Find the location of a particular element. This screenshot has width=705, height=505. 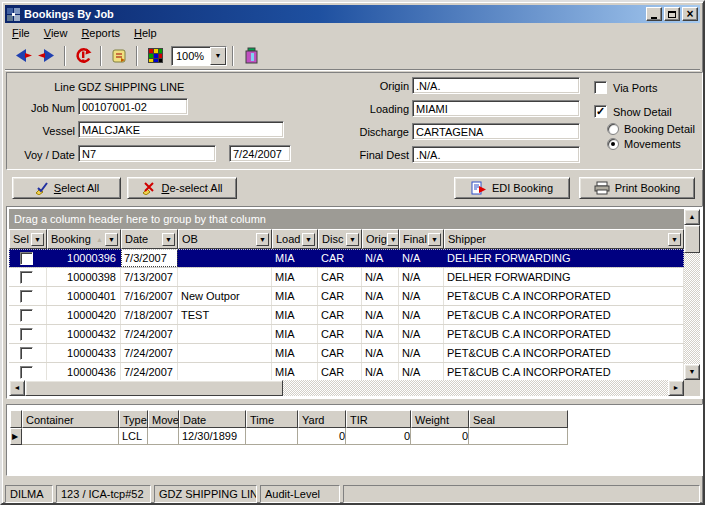

vertical-scrollbar-track is located at coordinates (692, 308).